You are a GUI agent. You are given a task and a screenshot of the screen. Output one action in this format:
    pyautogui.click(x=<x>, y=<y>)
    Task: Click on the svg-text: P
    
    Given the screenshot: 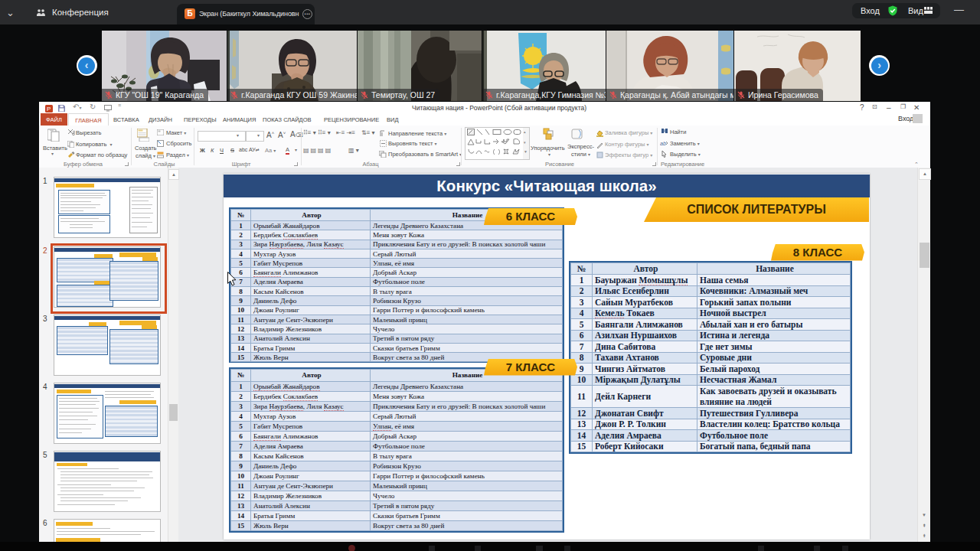 What is the action you would take?
    pyautogui.click(x=49, y=109)
    